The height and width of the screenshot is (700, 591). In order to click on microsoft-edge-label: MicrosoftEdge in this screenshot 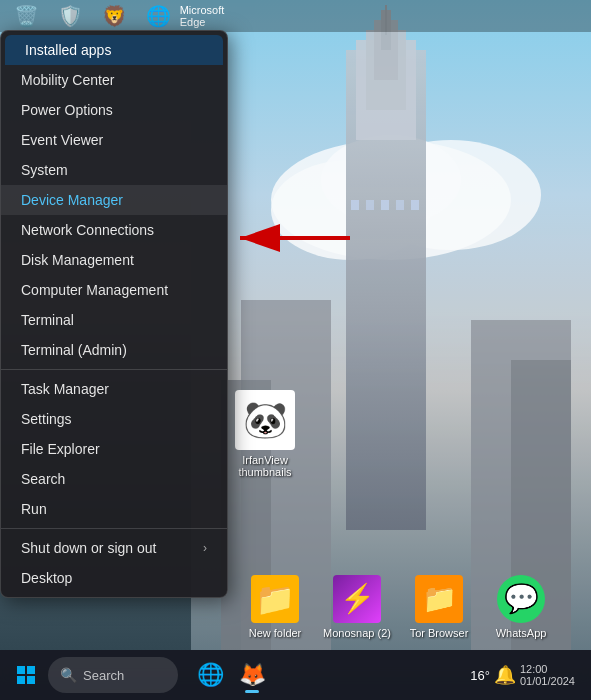, I will do `click(202, 16)`.